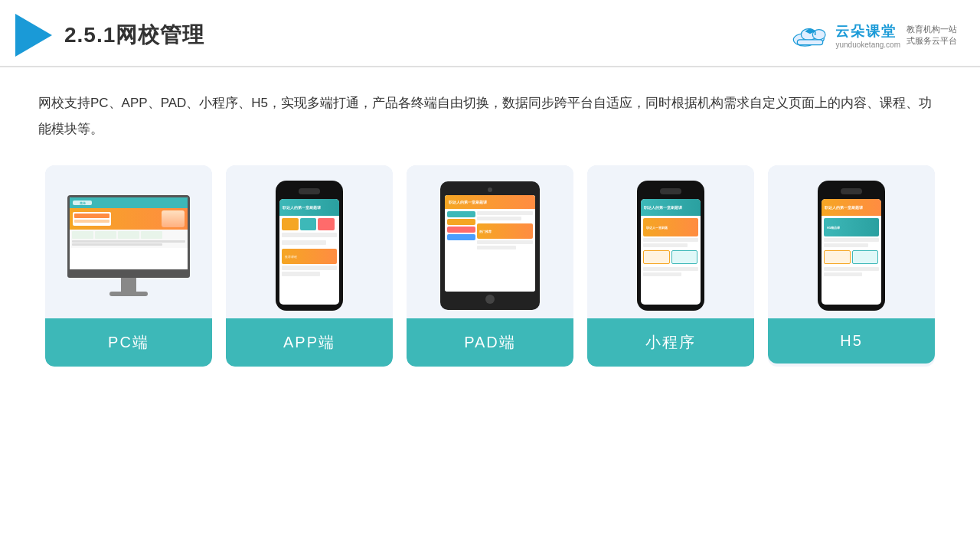 This screenshot has width=980, height=551. I want to click on header-right: 云朵课堂 yunduoketang.com 教育机构一站 式服务云平台, so click(874, 35).